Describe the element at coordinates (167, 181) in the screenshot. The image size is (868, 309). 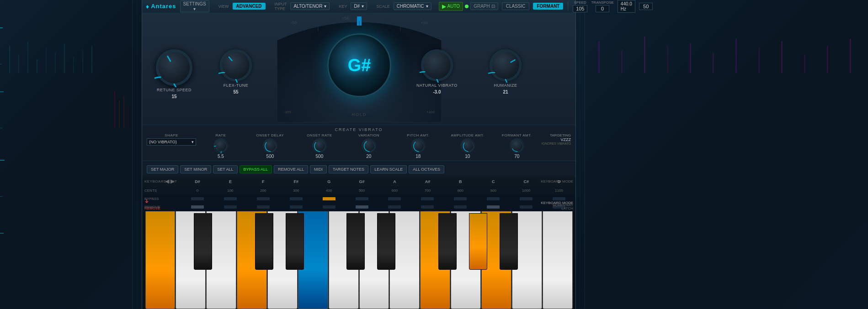
I see `nav-left-arrow: ◀` at that location.